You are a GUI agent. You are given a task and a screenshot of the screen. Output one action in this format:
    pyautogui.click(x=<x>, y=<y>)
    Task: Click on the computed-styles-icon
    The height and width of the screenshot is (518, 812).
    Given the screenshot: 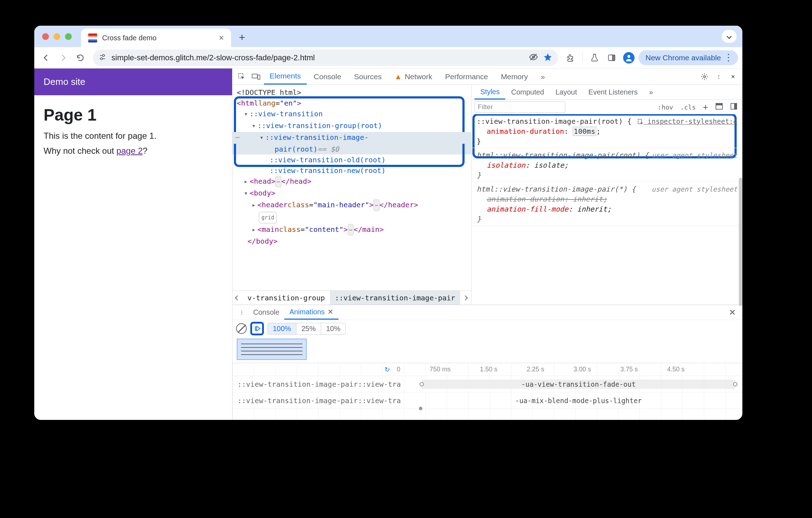 What is the action you would take?
    pyautogui.click(x=719, y=107)
    